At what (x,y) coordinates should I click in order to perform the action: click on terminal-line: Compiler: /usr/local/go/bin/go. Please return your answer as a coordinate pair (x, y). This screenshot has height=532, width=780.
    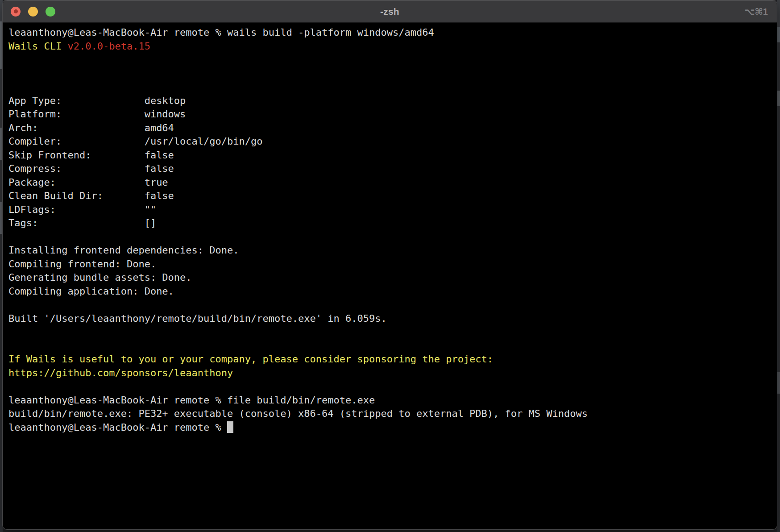
    Looking at the image, I should click on (391, 142).